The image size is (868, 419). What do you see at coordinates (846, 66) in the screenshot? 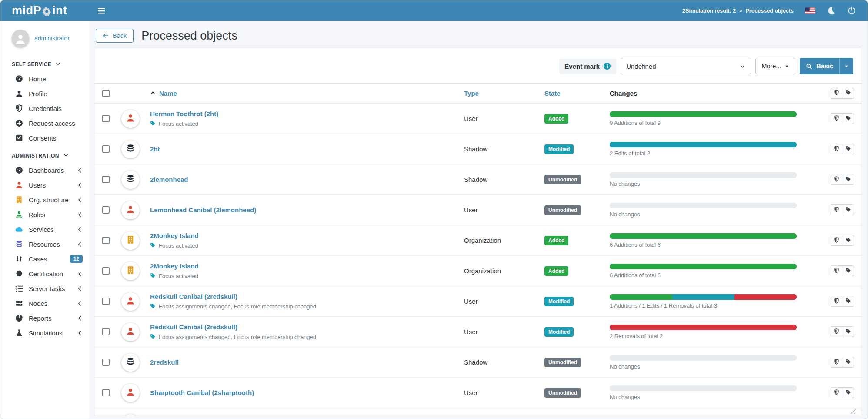
I see `search-dropdown-caret` at bounding box center [846, 66].